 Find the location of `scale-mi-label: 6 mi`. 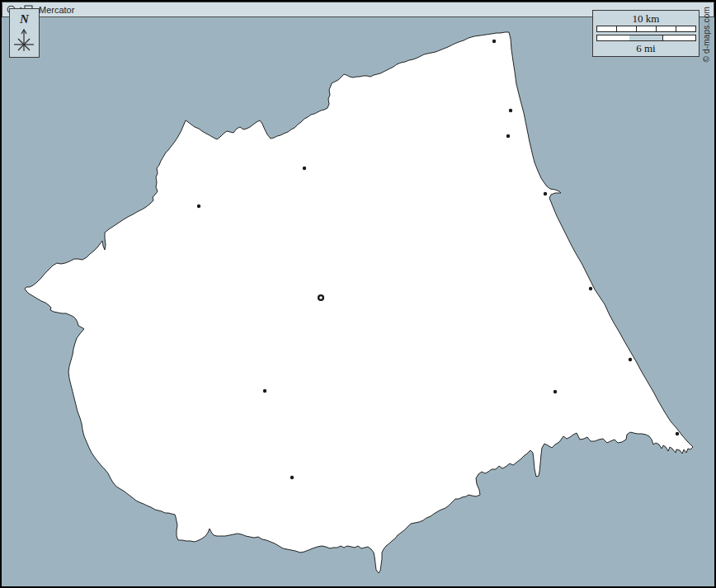

scale-mi-label: 6 mi is located at coordinates (645, 48).